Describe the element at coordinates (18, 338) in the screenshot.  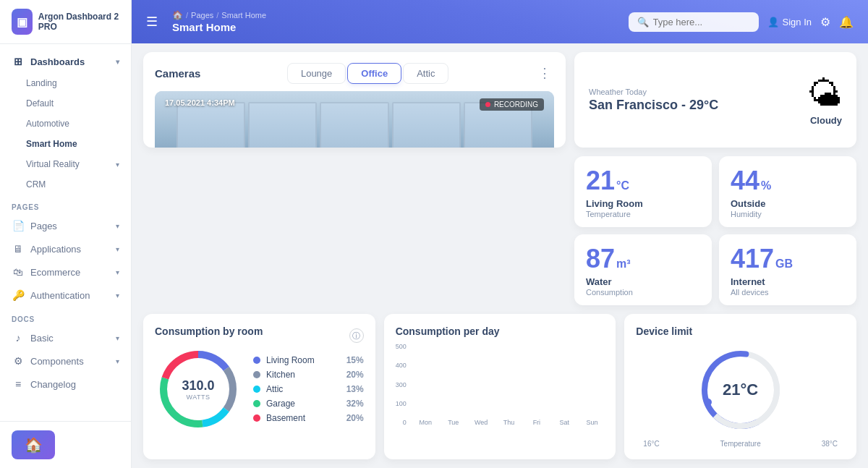
I see `basic-icon: ♪` at that location.